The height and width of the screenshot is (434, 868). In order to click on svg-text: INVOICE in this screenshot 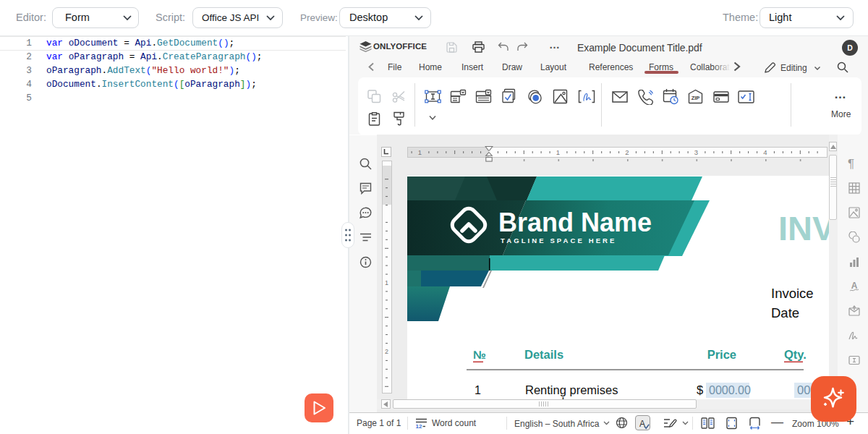, I will do `click(804, 229)`.